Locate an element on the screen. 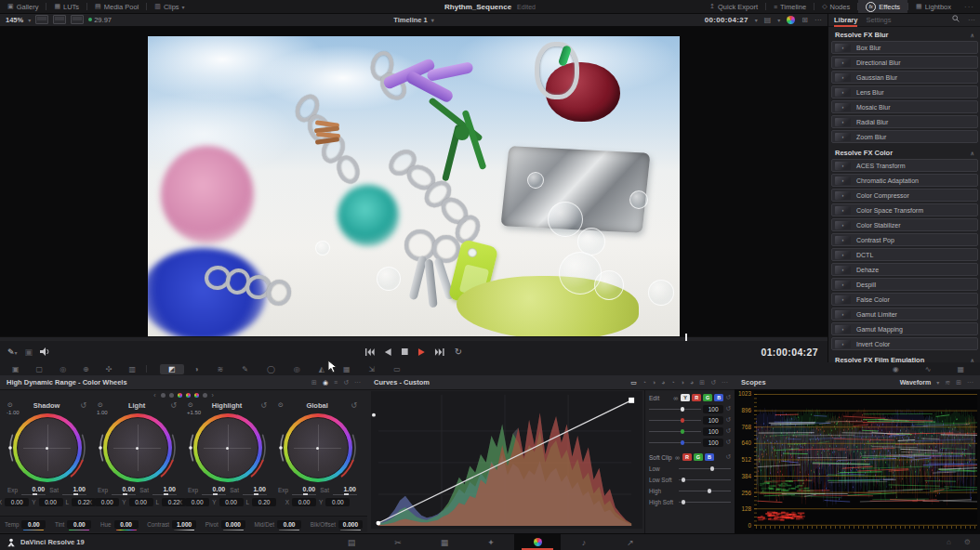 This screenshot has height=550, width=980. curves-palette-icon: ◩ is located at coordinates (172, 370).